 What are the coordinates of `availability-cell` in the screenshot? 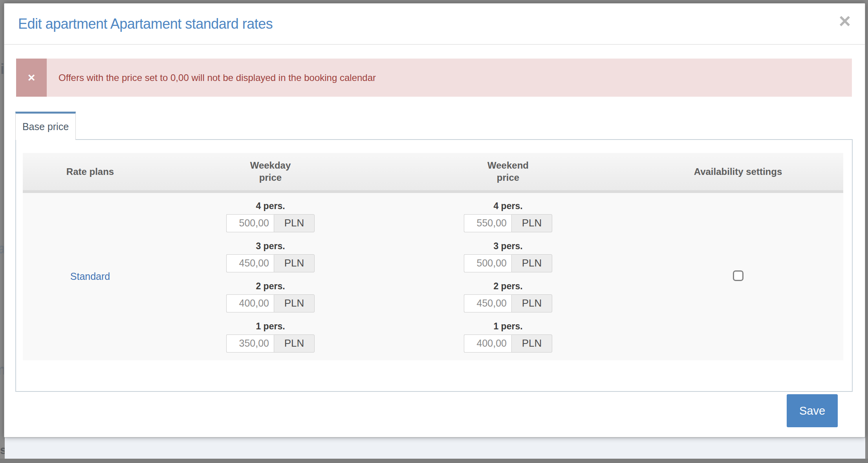 It's located at (738, 276).